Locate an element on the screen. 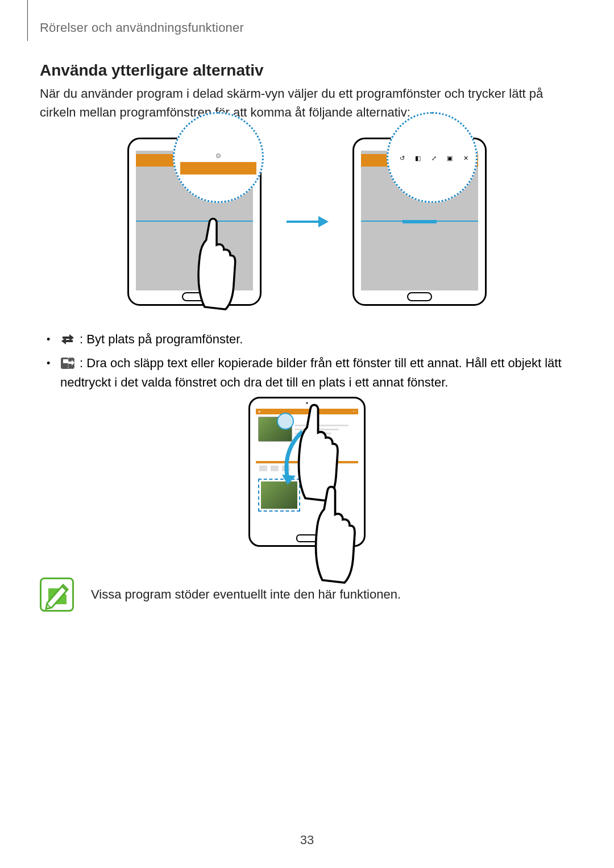  bullet-text: : Byt plats på programfönster. is located at coordinates (159, 339).